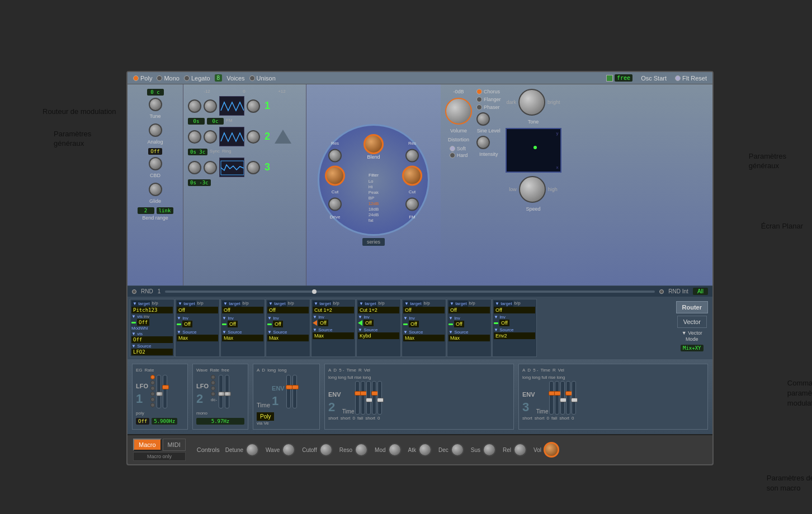 The width and height of the screenshot is (812, 514). Describe the element at coordinates (165, 211) in the screenshot. I see `link-val: link` at that location.